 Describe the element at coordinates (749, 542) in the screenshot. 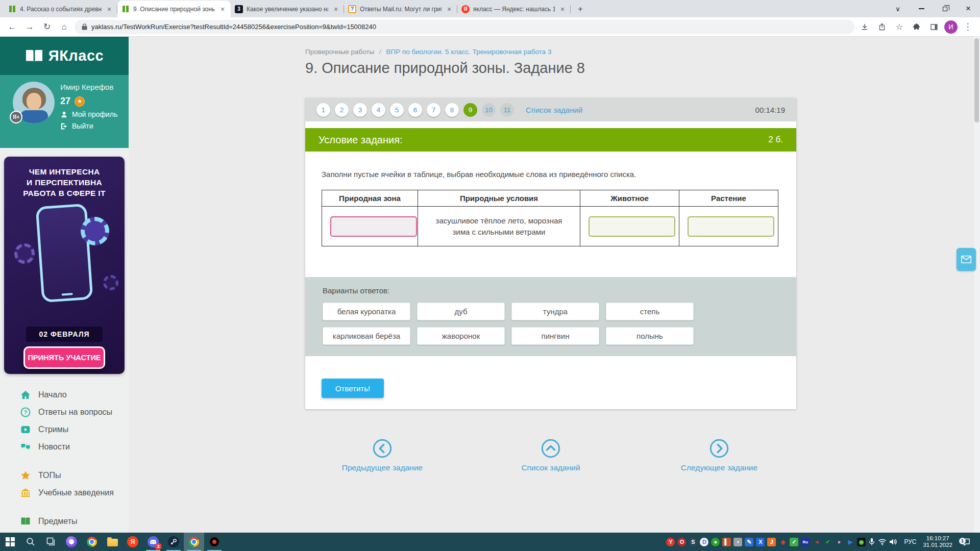

I see `pen-tray-icon: ✎` at that location.